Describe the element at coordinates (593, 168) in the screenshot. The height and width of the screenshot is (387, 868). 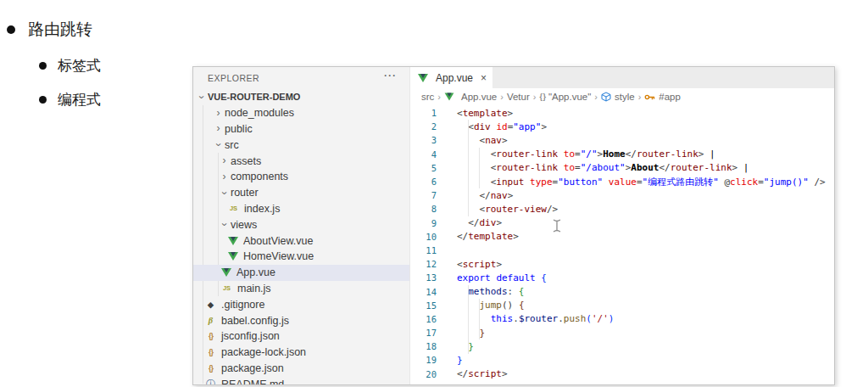
I see `code-line-text: <router-link to="/about">About</router-l…` at that location.